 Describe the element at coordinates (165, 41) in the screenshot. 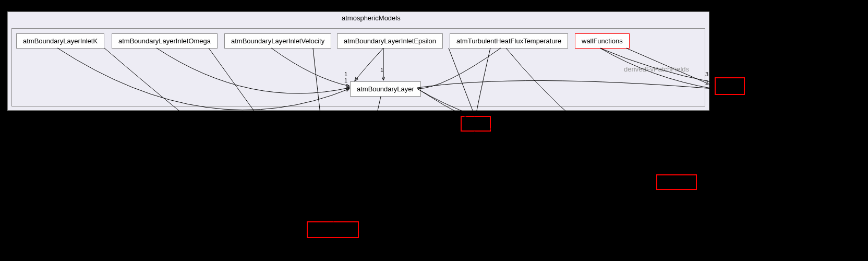

I see `node-atmBoundaryLayerInletOmega: atmBoundaryLayerInletOmega` at that location.